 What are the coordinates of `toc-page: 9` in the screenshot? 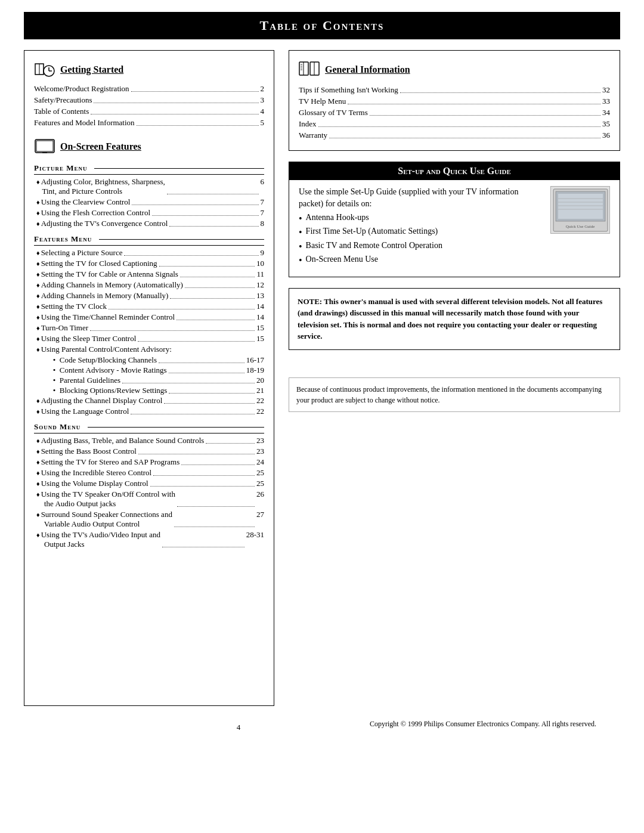 It's located at (262, 253).